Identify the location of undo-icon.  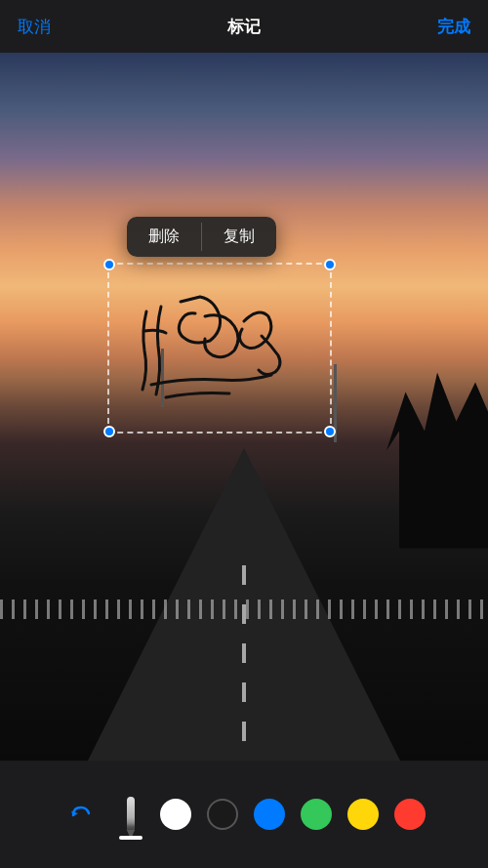
(80, 814).